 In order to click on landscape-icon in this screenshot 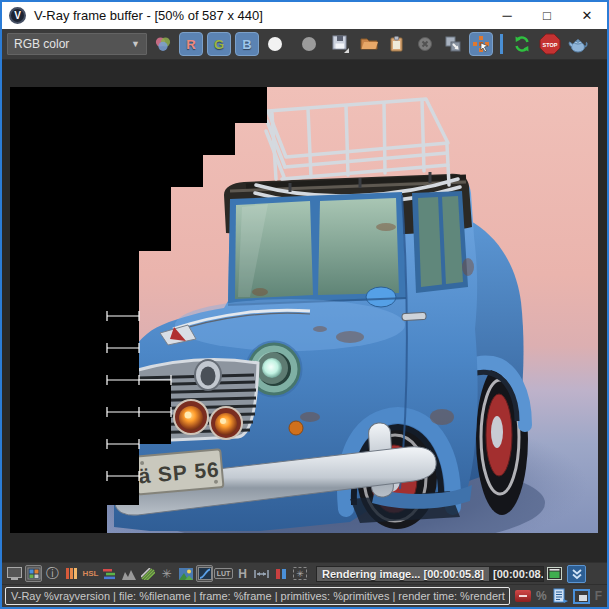, I will do `click(186, 574)`.